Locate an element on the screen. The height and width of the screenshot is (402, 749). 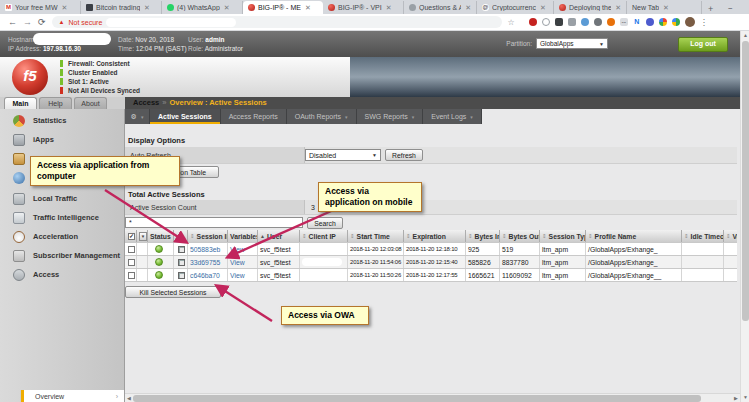
horizontal-scrollbar: ◀ ▶ is located at coordinates (432, 398).